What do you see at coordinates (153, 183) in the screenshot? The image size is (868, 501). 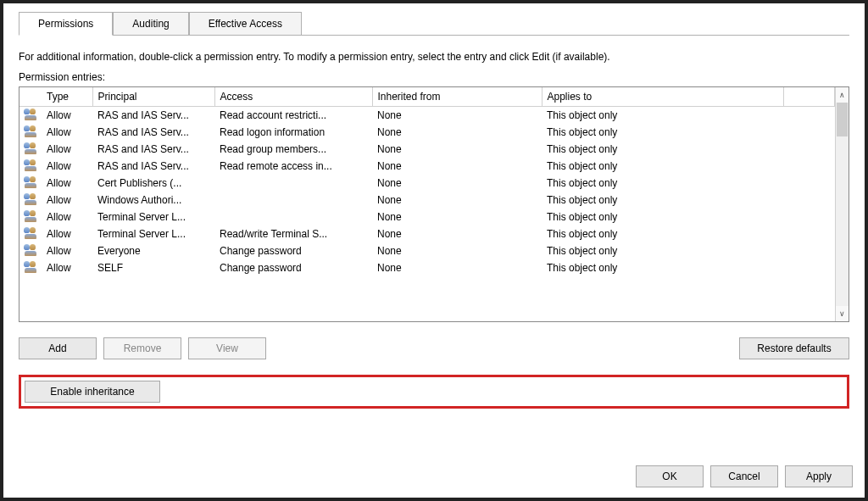 I see `cell-principal: Cert Publishers (...` at bounding box center [153, 183].